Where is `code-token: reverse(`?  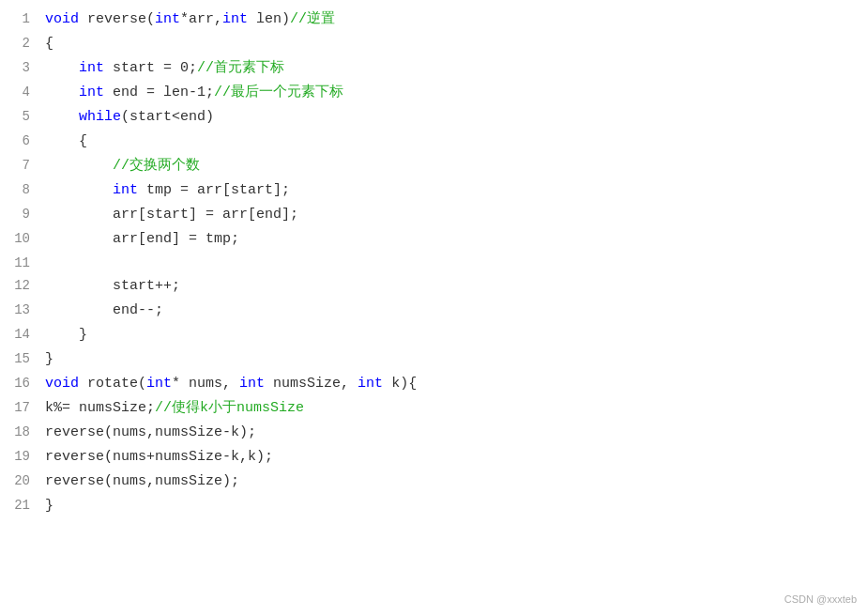
code-token: reverse( is located at coordinates (116, 19).